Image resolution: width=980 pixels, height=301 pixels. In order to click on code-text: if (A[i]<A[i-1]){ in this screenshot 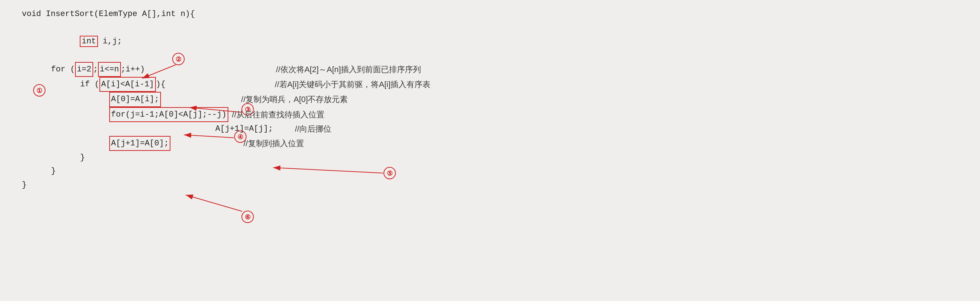, I will do `click(123, 84)`.